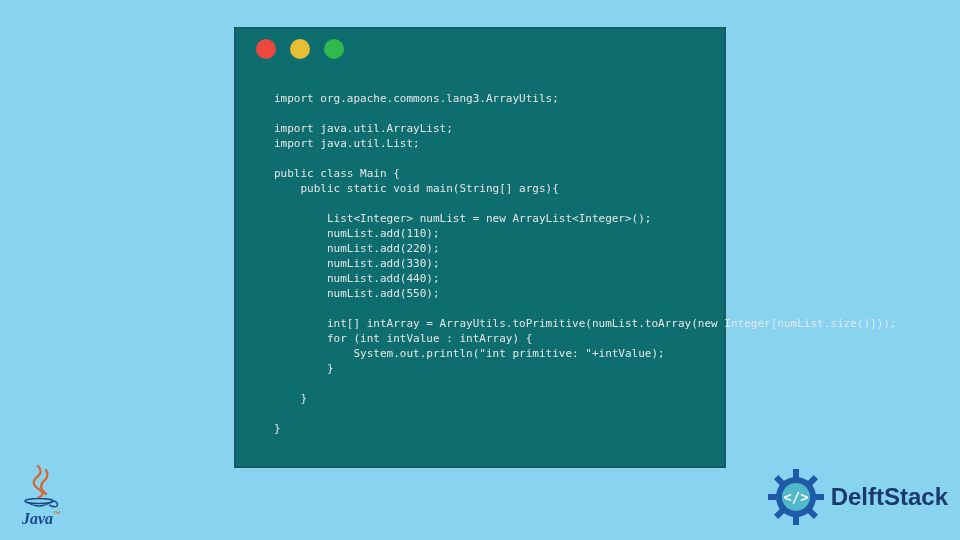  I want to click on green-dot, so click(334, 49).